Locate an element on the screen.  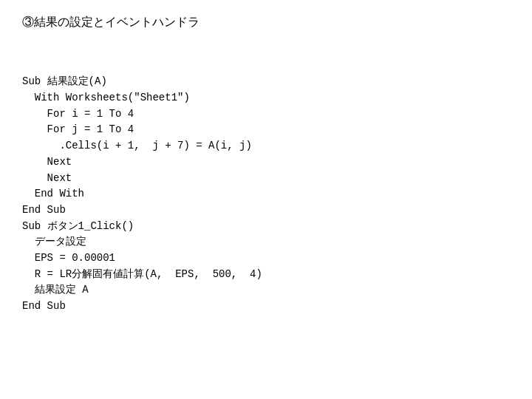
code-line: Sub ボタン1_Click() is located at coordinates (266, 227).